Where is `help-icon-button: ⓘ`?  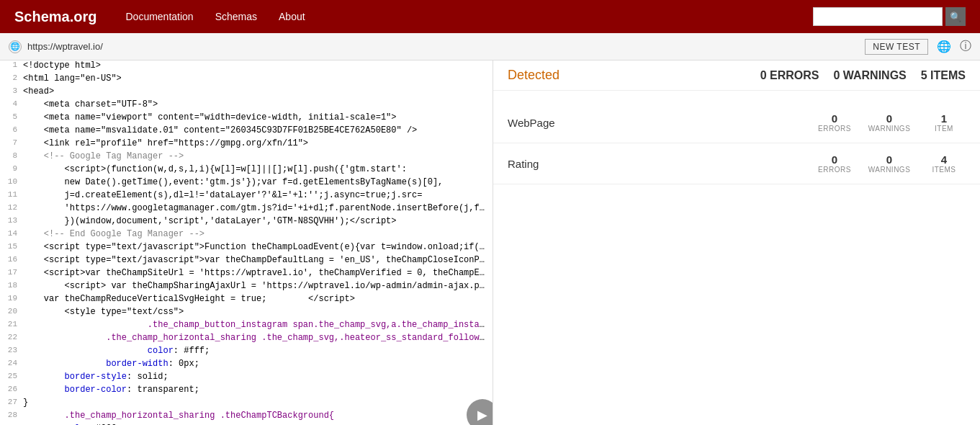
help-icon-button: ⓘ is located at coordinates (966, 46).